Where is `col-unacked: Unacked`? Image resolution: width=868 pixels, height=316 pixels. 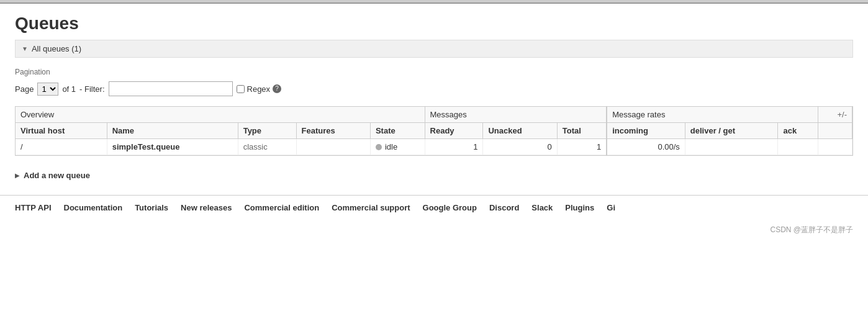 col-unacked: Unacked is located at coordinates (520, 131).